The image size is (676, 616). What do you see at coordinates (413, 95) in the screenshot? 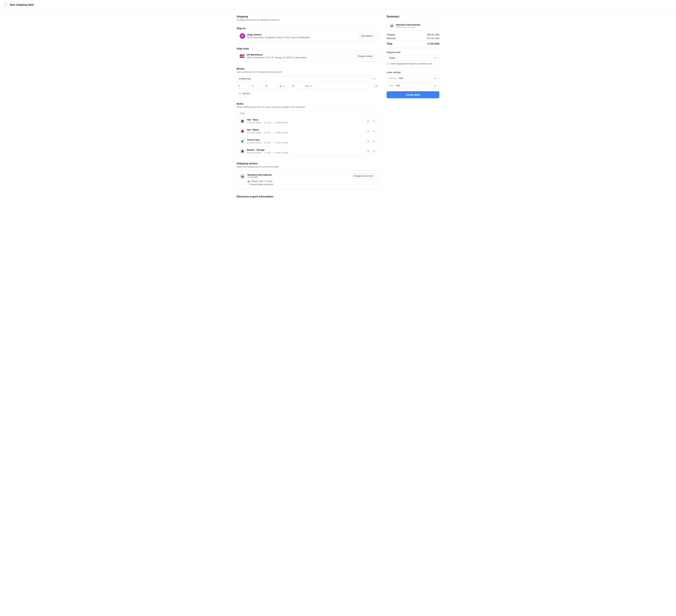
I see `create-label-button: Create label` at bounding box center [413, 95].